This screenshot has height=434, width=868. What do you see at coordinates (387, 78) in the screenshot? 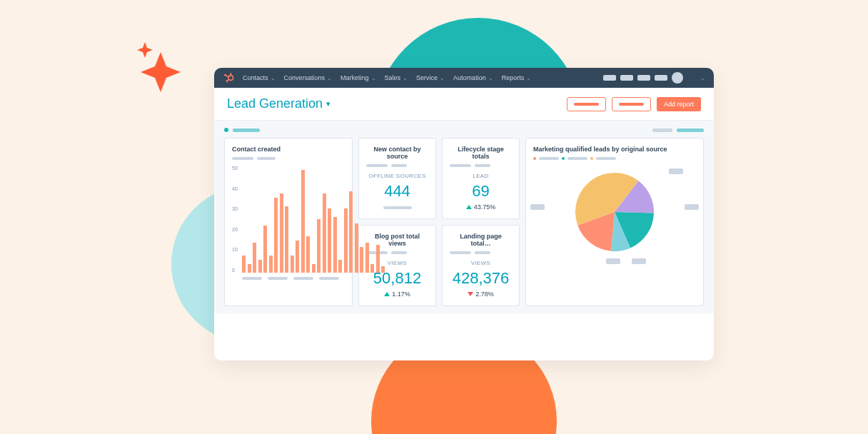
I see `nav-items: Contacts⌄ Conversations⌄ Marketing⌄ Sale…` at bounding box center [387, 78].